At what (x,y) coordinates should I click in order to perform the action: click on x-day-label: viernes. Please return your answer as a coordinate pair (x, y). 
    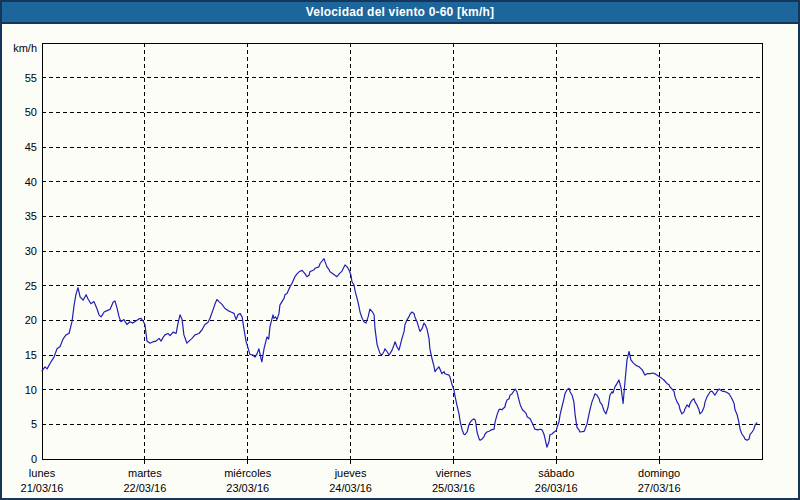
    Looking at the image, I should click on (454, 473).